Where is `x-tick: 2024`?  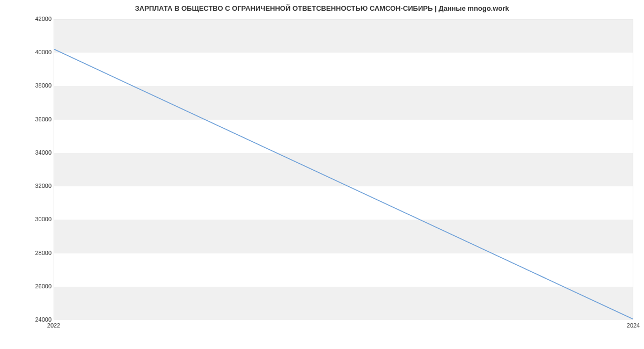
x-tick: 2024 is located at coordinates (633, 325).